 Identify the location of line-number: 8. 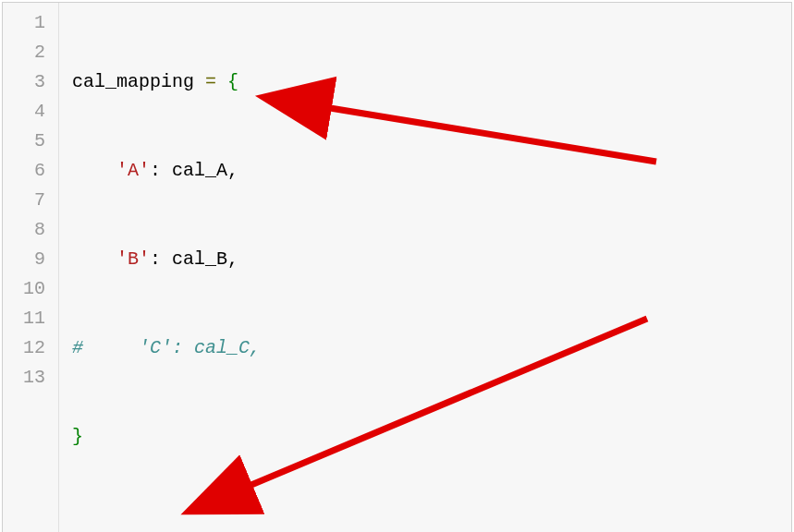
(24, 230).